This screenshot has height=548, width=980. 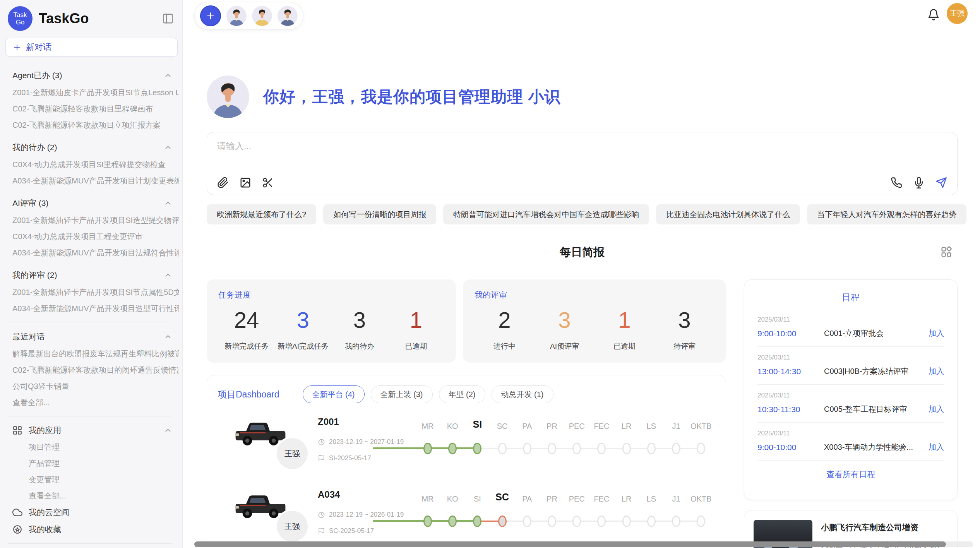 What do you see at coordinates (223, 183) in the screenshot?
I see `attachment-icon` at bounding box center [223, 183].